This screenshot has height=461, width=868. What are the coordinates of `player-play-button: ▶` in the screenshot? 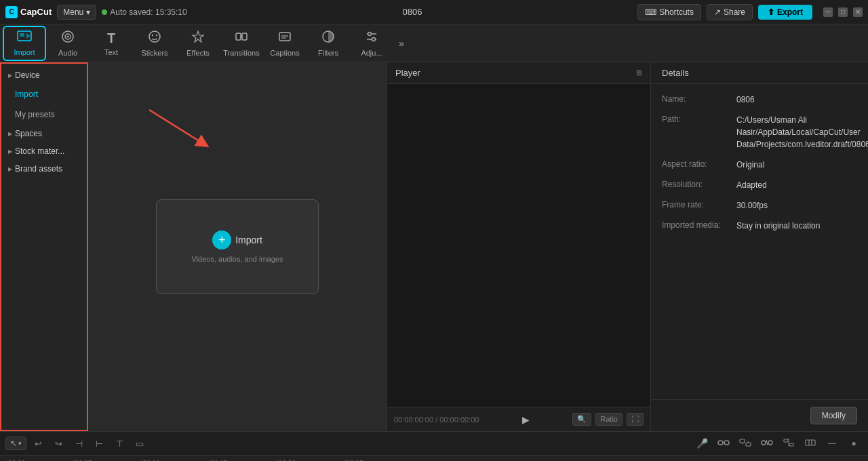 It's located at (526, 420).